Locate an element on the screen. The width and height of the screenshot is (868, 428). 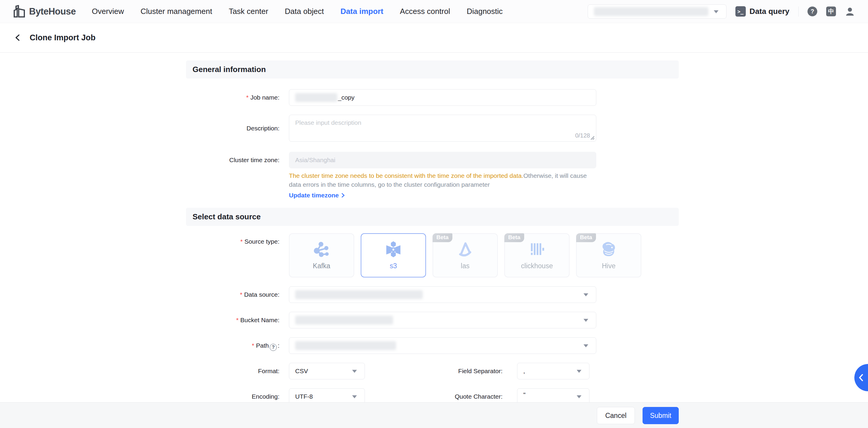
back-chevron-icon is located at coordinates (18, 38).